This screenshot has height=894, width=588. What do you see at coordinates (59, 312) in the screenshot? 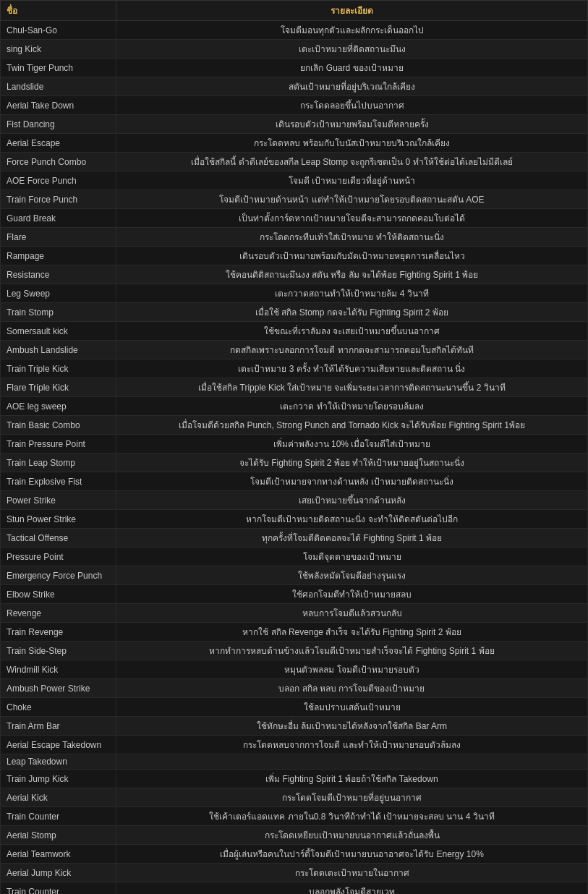
I see `skill-name: Train Stomp` at bounding box center [59, 312].